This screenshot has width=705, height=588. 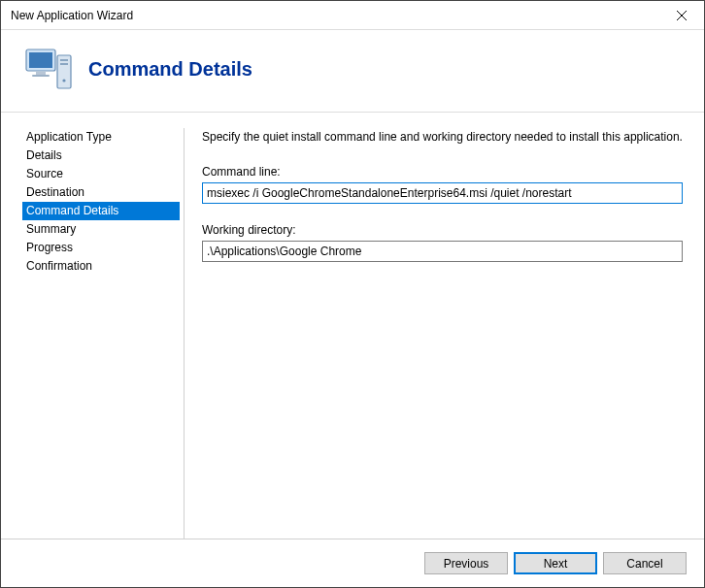 What do you see at coordinates (352, 16) in the screenshot?
I see `titlebar: New Application Wizard` at bounding box center [352, 16].